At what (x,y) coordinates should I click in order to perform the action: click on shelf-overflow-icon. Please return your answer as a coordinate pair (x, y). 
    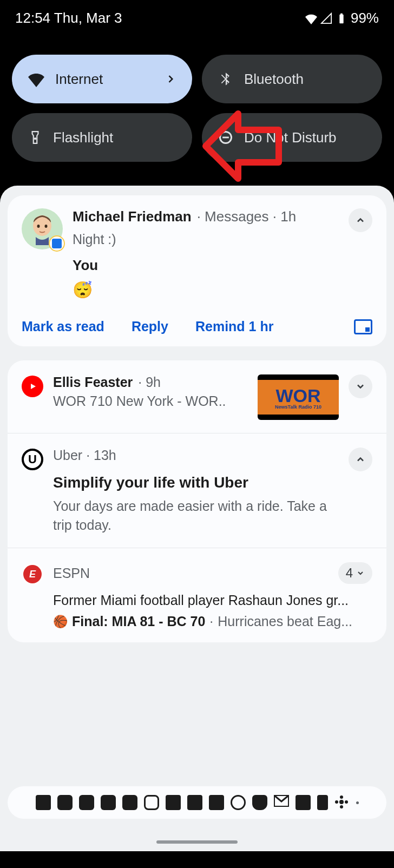
    Looking at the image, I should click on (357, 803).